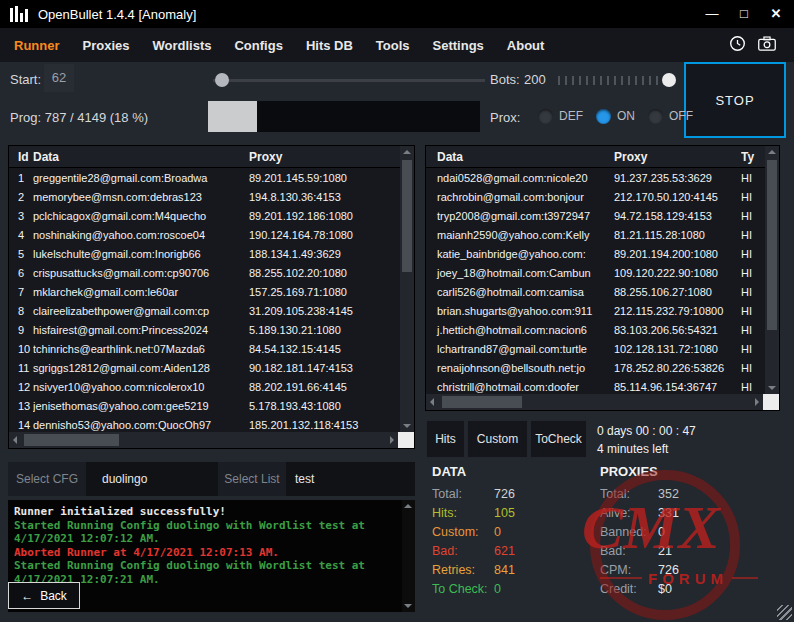 The height and width of the screenshot is (622, 794). I want to click on screenshot-camera-icon, so click(767, 46).